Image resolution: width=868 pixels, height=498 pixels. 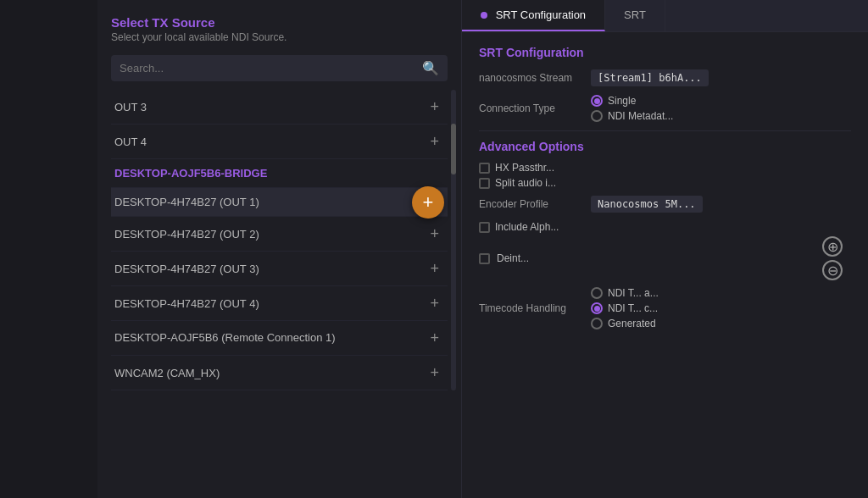 I want to click on source-item-out3: OUT 3 +, so click(x=280, y=107).